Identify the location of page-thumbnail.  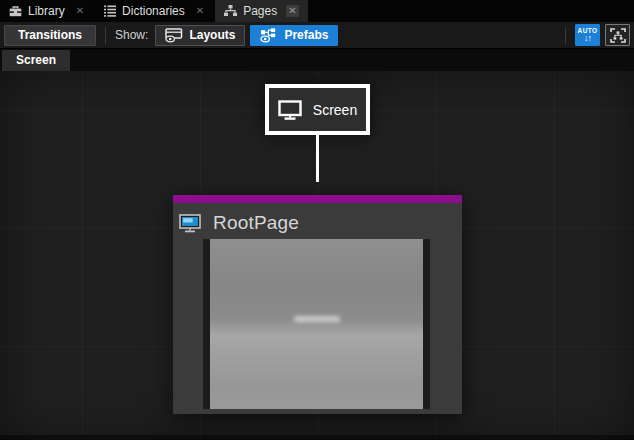
(316, 324).